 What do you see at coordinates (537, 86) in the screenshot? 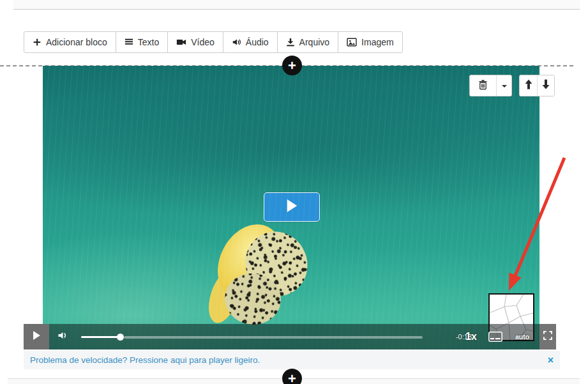
I see `move-button-group` at bounding box center [537, 86].